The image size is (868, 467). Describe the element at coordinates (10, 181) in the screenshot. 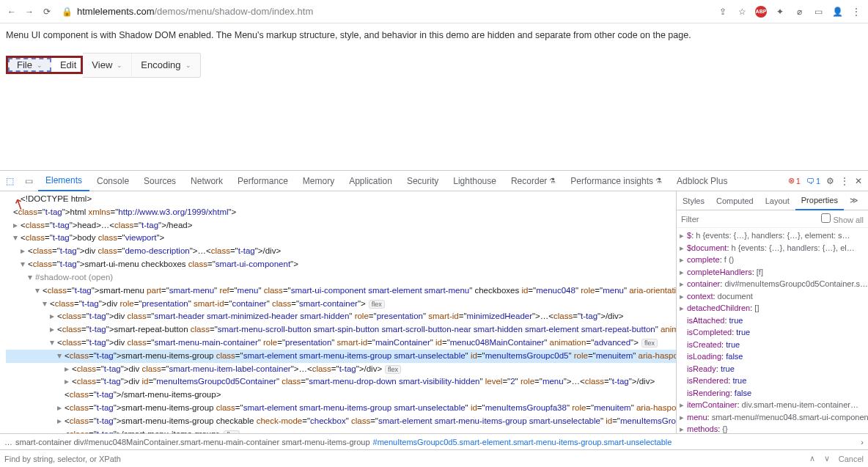

I see `inspect-button: ⬚` at that location.